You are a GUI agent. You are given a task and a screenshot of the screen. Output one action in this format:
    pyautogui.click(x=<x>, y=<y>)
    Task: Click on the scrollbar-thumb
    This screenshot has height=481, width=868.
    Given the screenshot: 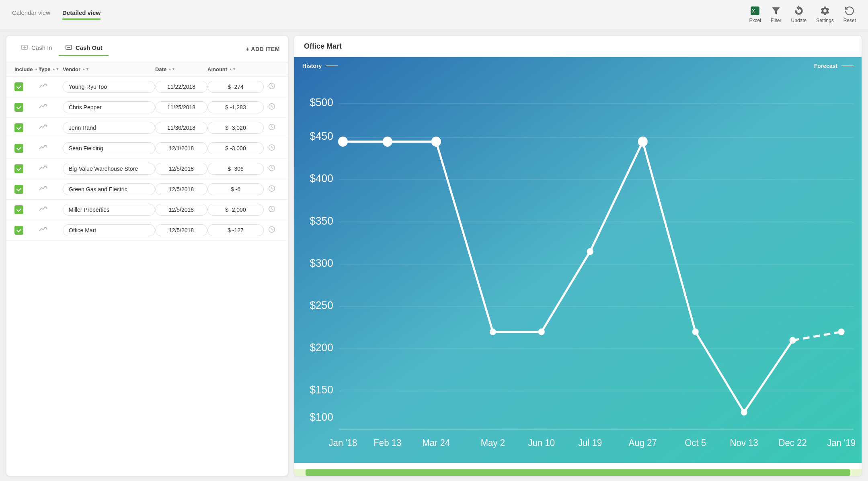 What is the action you would take?
    pyautogui.click(x=578, y=473)
    